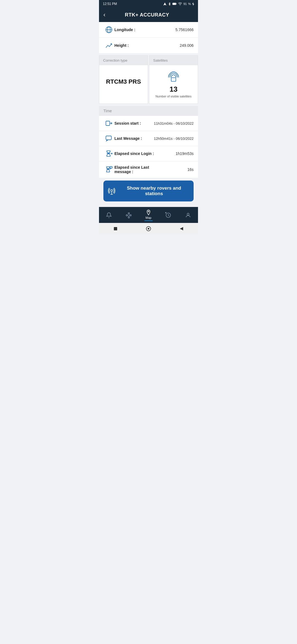 This screenshot has height=644, width=297. Describe the element at coordinates (148, 15) in the screenshot. I see `header: ‹ RTK+ ACCURACY` at that location.